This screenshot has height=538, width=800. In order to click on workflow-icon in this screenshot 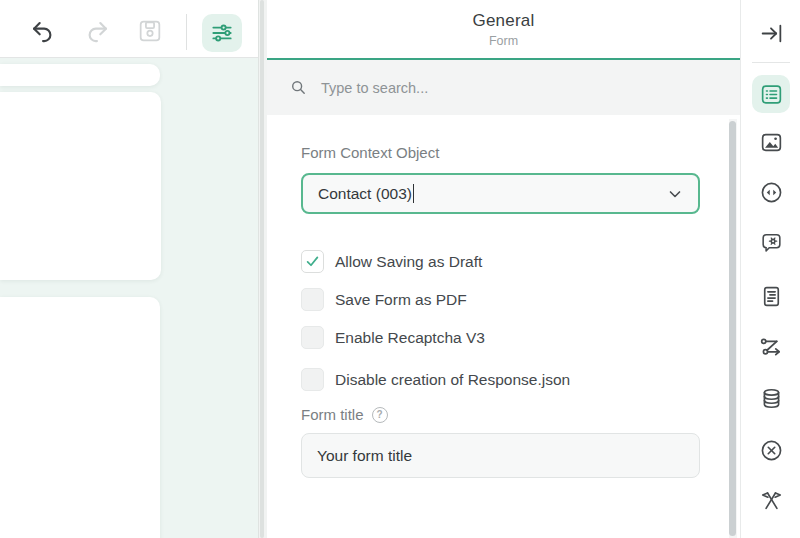, I will do `click(771, 347)`.